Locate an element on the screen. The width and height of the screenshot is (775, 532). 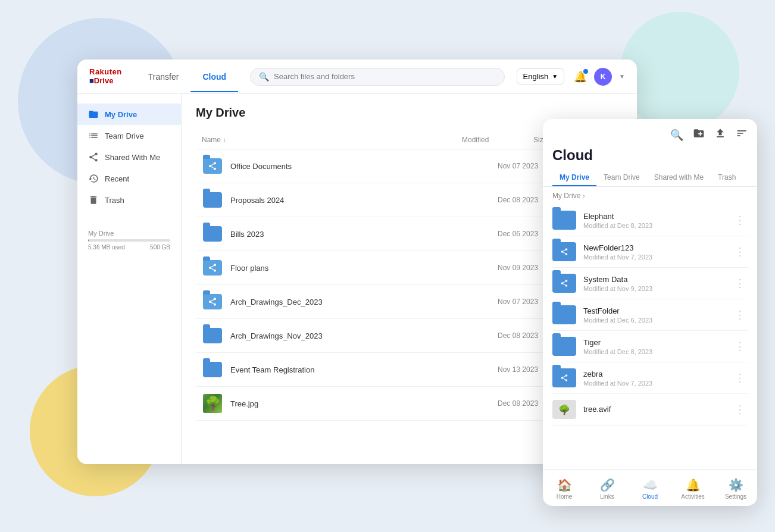
sidebar-item-my-drive: My Drive is located at coordinates (129, 114).